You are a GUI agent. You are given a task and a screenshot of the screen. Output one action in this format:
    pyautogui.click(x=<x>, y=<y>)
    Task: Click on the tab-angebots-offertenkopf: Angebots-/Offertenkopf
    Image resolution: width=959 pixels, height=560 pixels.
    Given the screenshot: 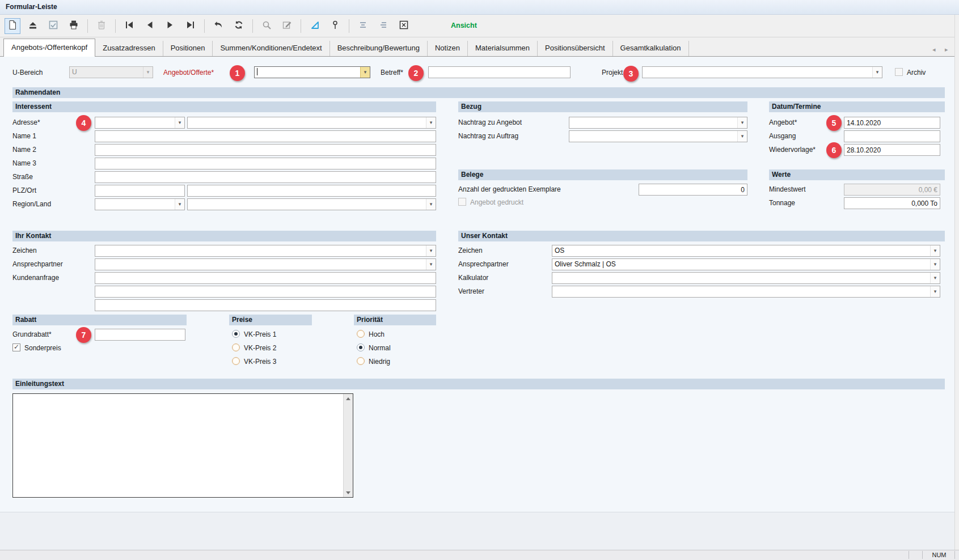 What is the action you would take?
    pyautogui.click(x=49, y=48)
    